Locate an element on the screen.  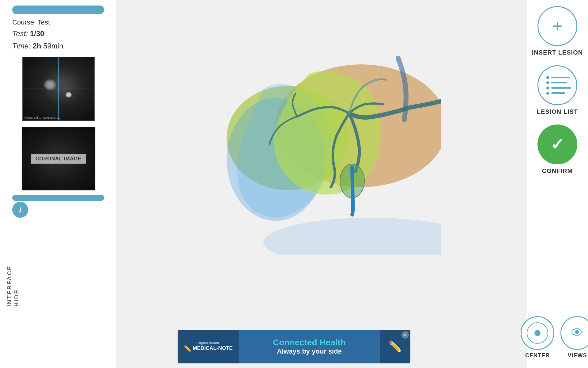
ad-text-section: Connected Health Always by your side is located at coordinates (309, 347).